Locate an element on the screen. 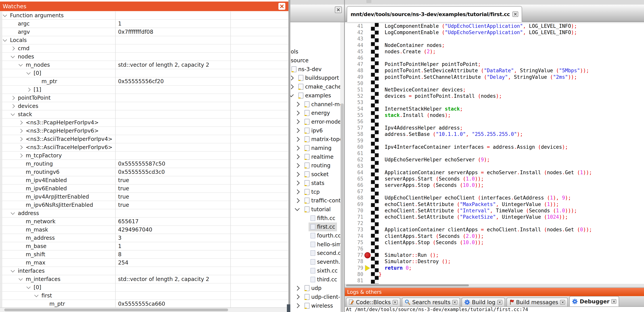 This screenshot has height=312, width=644. line-number: 43 is located at coordinates (354, 39).